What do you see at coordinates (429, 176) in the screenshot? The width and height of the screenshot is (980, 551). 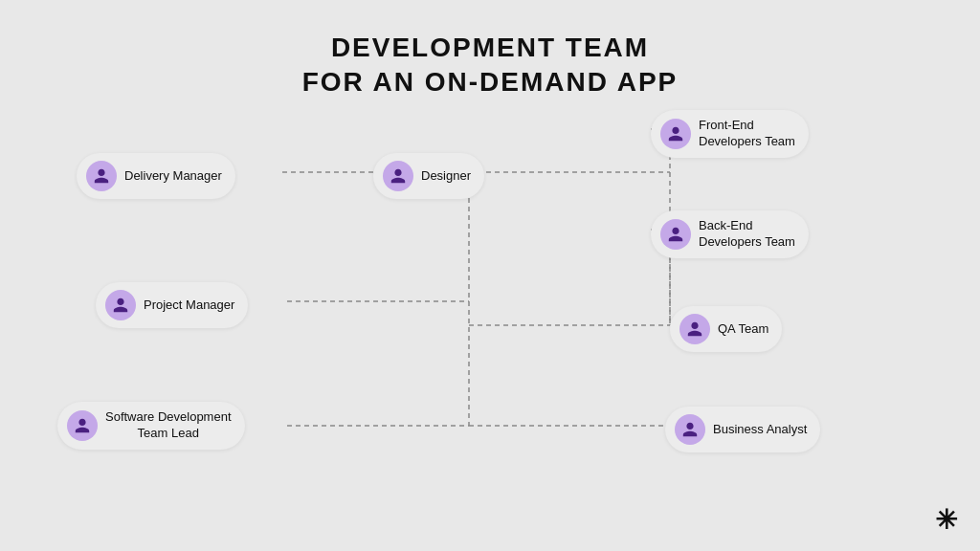 I see `designer-node: Designer` at bounding box center [429, 176].